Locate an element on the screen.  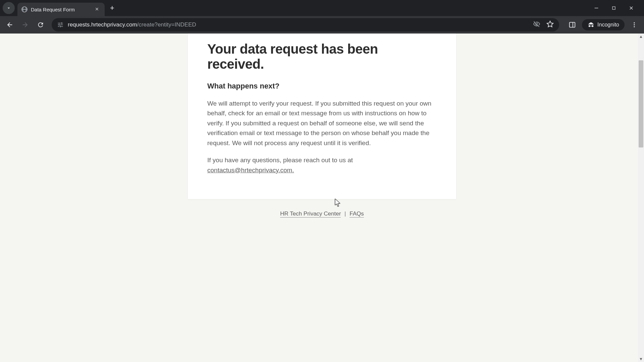
minimize-icon is located at coordinates (596, 8).